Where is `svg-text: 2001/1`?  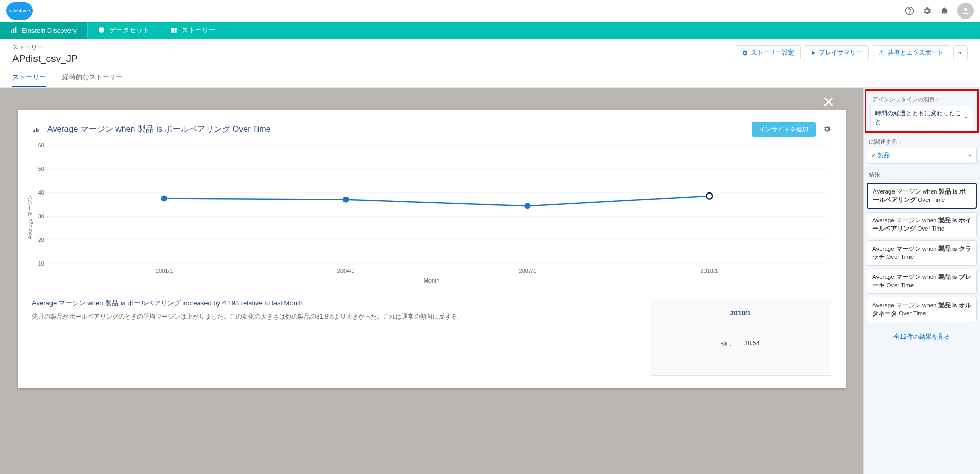 svg-text: 2001/1 is located at coordinates (164, 271).